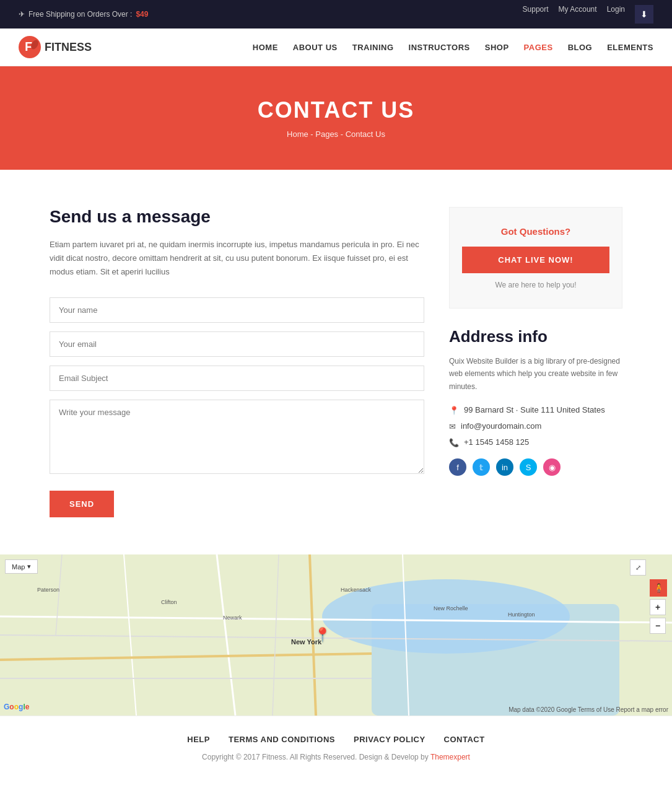 The image size is (672, 793). What do you see at coordinates (454, 410) in the screenshot?
I see `location-icon: 📍` at bounding box center [454, 410].